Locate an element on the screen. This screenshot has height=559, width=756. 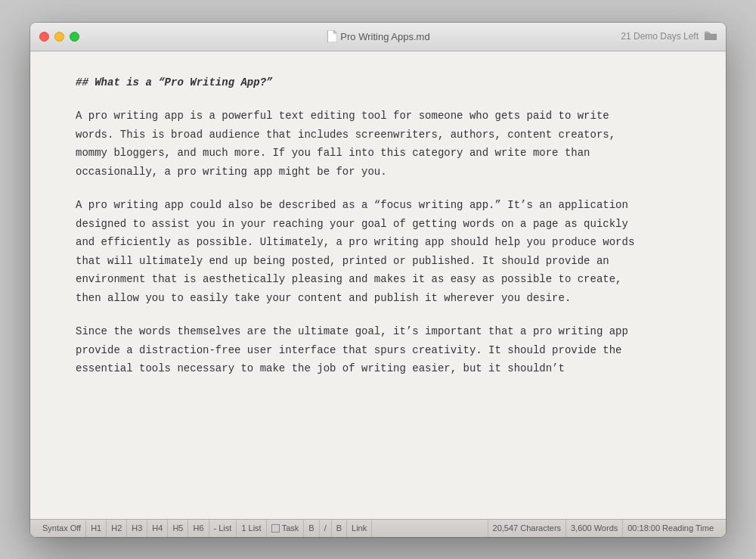
statusbar: Syntax Off H1 H2 H3 H4 H5 H6 - List 1 Li… is located at coordinates (378, 528).